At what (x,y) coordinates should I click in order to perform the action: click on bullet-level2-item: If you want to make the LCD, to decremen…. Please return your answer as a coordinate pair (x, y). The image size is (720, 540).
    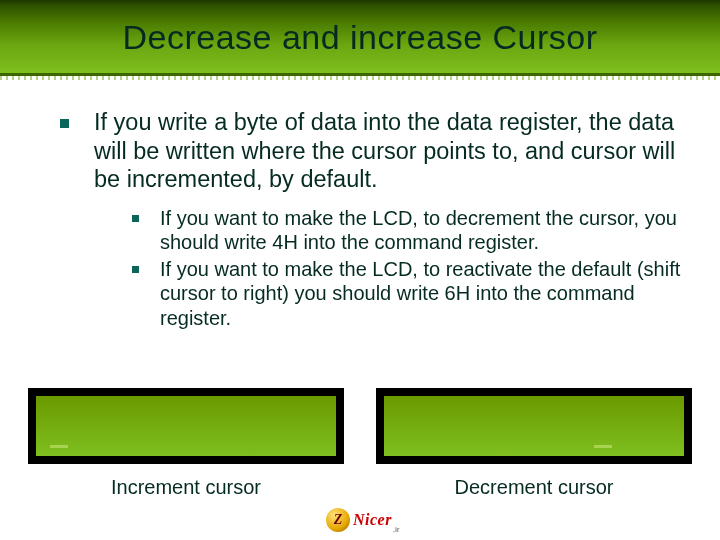
    Looking at the image, I should click on (411, 230).